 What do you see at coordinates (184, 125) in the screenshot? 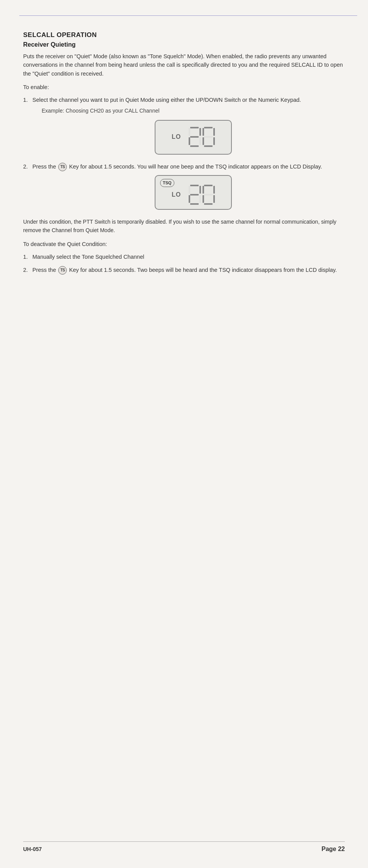
I see `enable-step-1: 1. Select the channel you want to put in…` at bounding box center [184, 125].